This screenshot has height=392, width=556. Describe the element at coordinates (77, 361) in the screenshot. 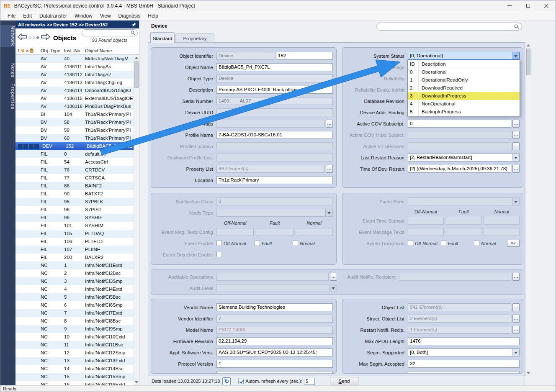

I see `object-row: NC 13 Infra'NotifCl13Extd` at that location.